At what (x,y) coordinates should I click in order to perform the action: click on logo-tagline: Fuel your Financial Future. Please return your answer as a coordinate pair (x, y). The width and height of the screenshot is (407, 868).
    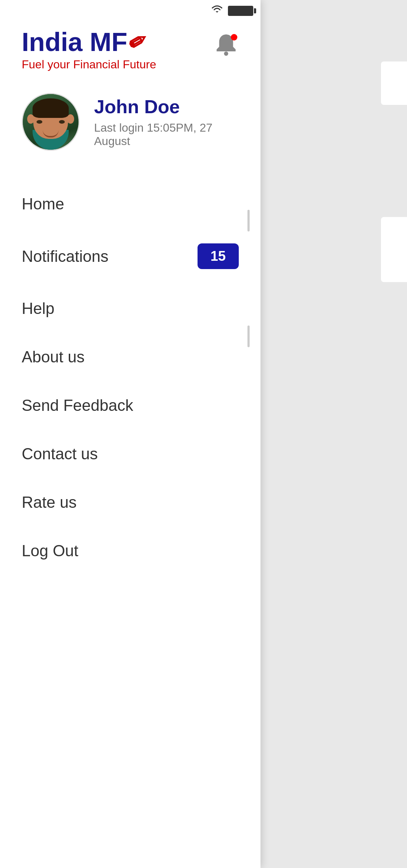
    Looking at the image, I should click on (89, 64).